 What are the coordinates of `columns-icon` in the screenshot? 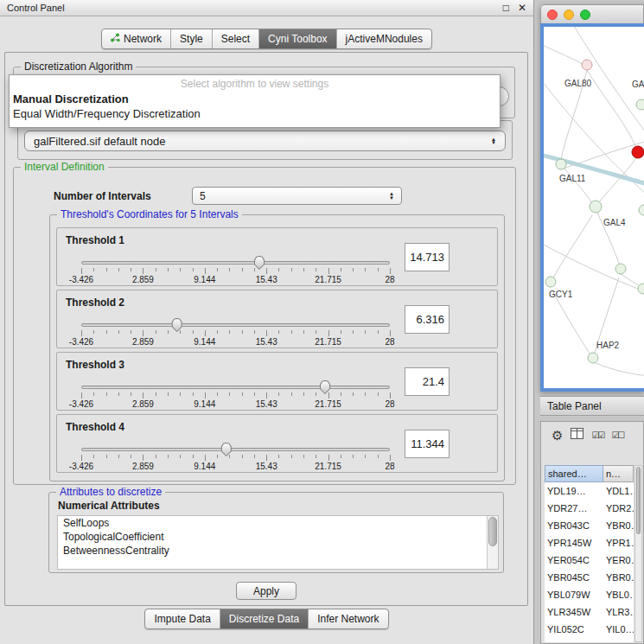 It's located at (577, 435).